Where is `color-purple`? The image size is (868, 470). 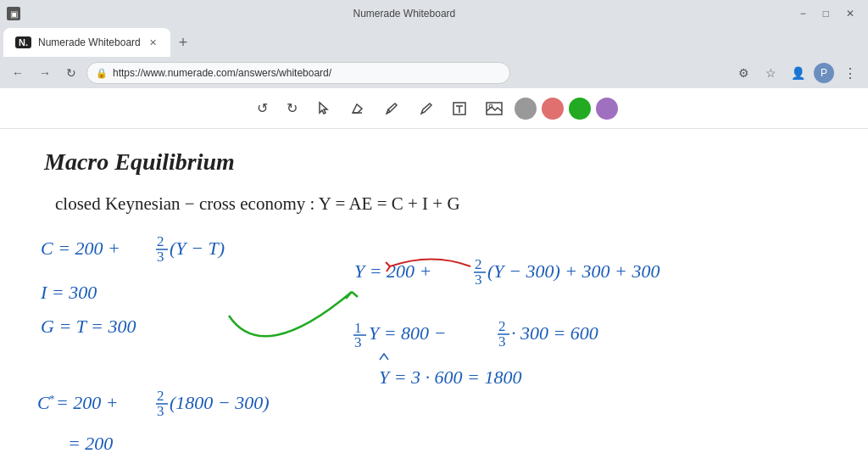
color-purple is located at coordinates (607, 109).